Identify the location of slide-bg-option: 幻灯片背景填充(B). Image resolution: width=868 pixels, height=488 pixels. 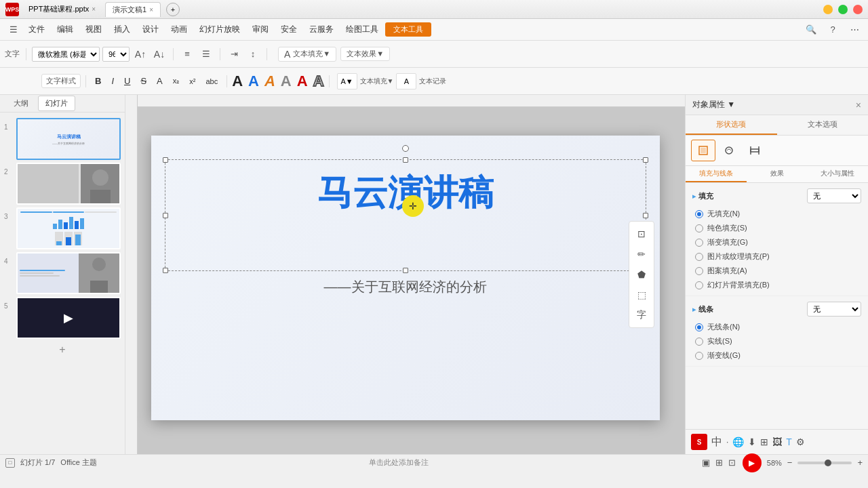
(778, 285).